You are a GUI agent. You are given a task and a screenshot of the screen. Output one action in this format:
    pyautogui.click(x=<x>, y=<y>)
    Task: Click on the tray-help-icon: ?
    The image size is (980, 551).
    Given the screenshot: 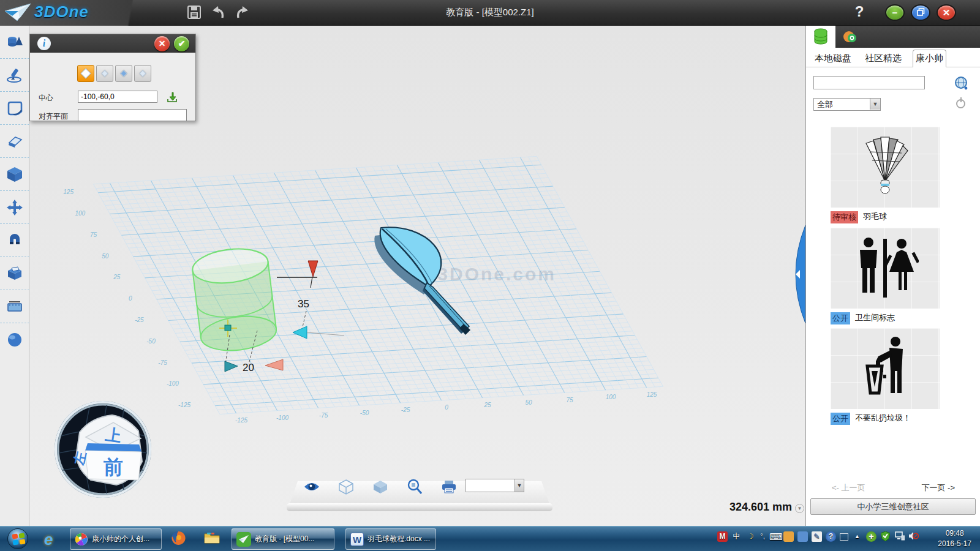 What is the action you would take?
    pyautogui.click(x=831, y=536)
    